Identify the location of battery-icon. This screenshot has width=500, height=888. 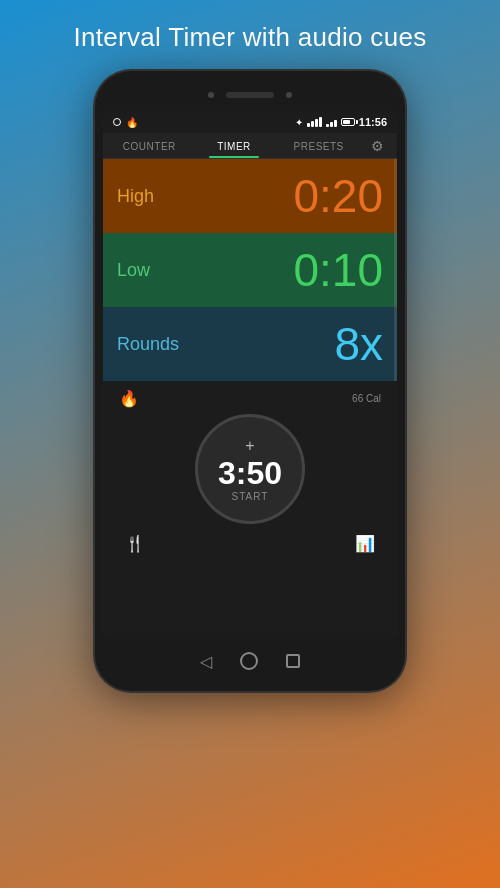
(348, 122).